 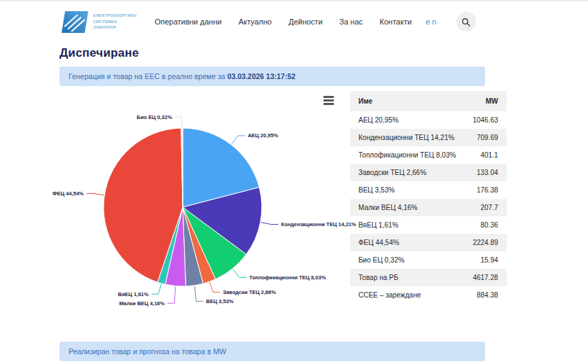 I want to click on pie-slice-label: ВяЕЦ 1,61%, so click(x=134, y=294).